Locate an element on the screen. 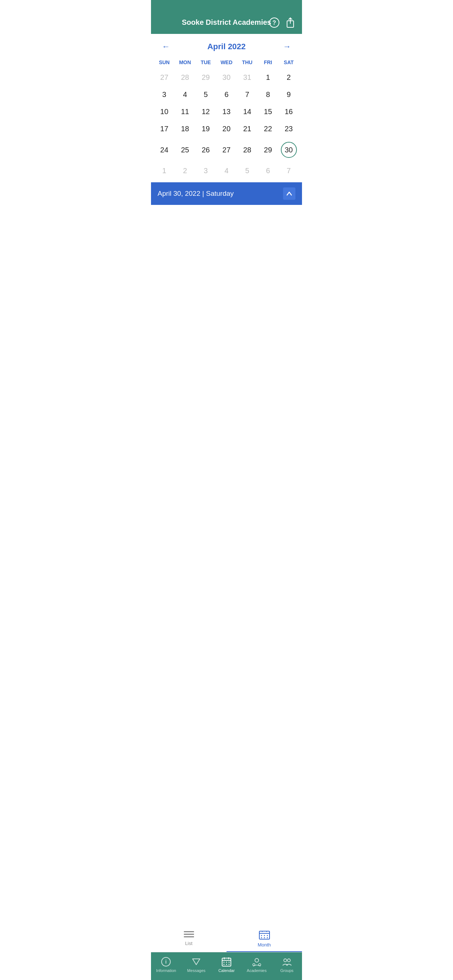 The image size is (453, 980). table-row: 20 is located at coordinates (227, 129).